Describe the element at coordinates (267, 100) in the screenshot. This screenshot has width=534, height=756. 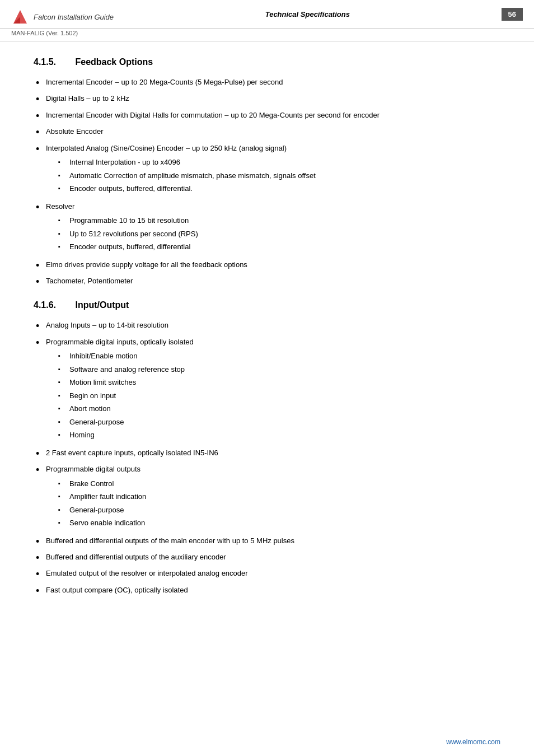
I see `list-item: • Digital Halls – up to 2 kHz` at that location.